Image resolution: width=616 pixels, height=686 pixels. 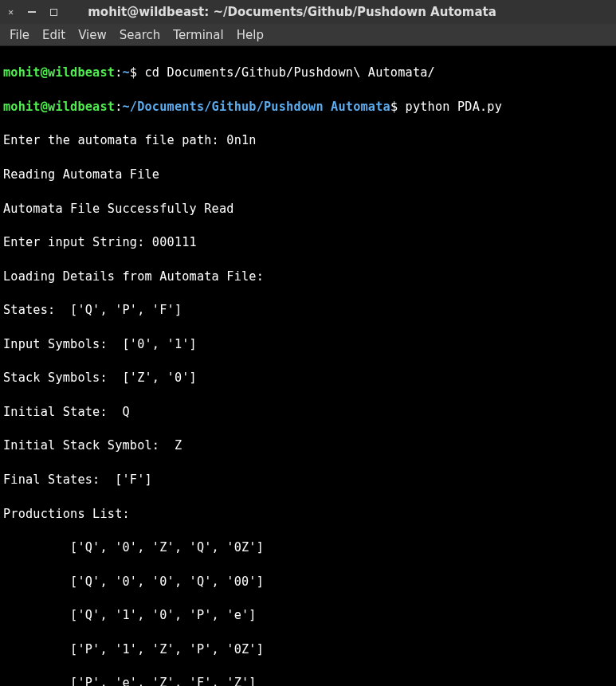 I want to click on menu-view: View, so click(x=92, y=35).